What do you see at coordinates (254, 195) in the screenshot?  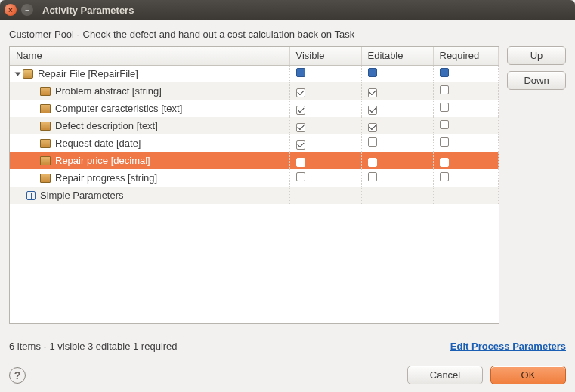 I see `table-row: Simple Parameters` at bounding box center [254, 195].